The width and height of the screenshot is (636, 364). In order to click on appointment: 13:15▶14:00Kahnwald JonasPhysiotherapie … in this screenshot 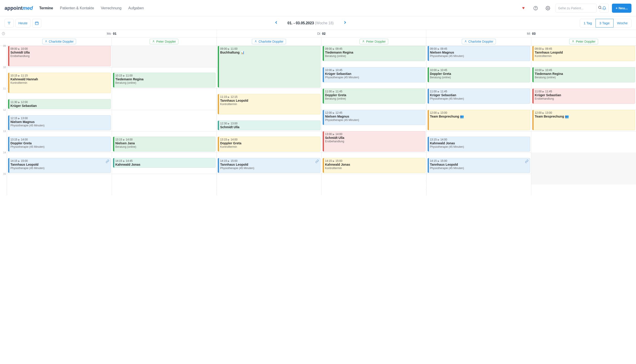, I will do `click(479, 144)`.